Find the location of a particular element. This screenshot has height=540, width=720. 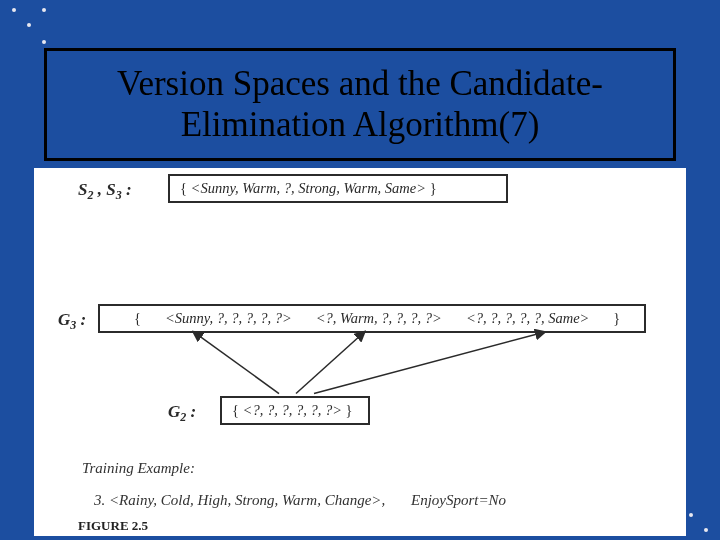

g3-boundary-box: { <Sunny, ?, ?, ?, ?, ?> <?, Warm, ?, ?,… is located at coordinates (372, 318).